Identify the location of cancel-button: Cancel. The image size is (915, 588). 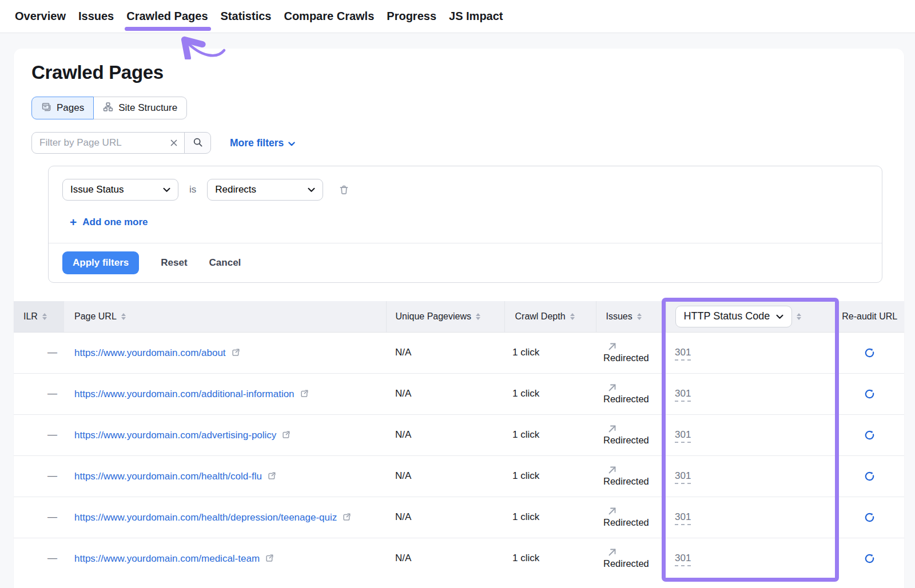
(225, 263).